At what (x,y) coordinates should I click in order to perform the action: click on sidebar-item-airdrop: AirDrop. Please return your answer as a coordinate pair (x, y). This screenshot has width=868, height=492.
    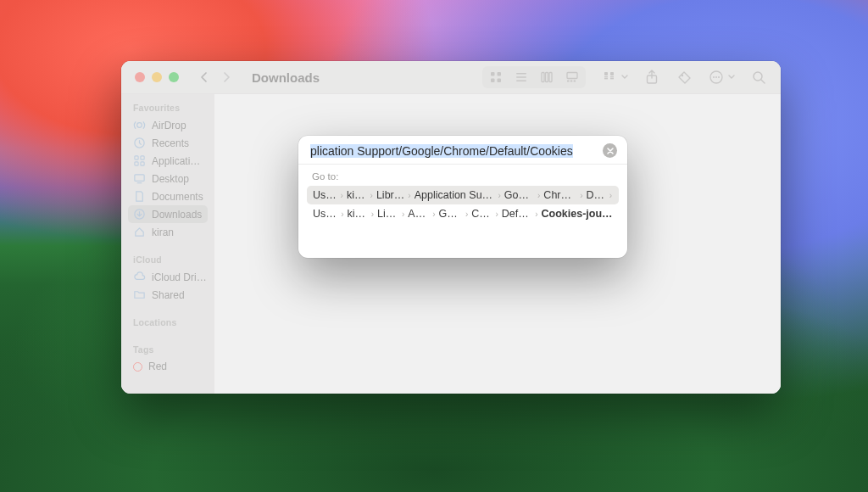
    Looking at the image, I should click on (168, 126).